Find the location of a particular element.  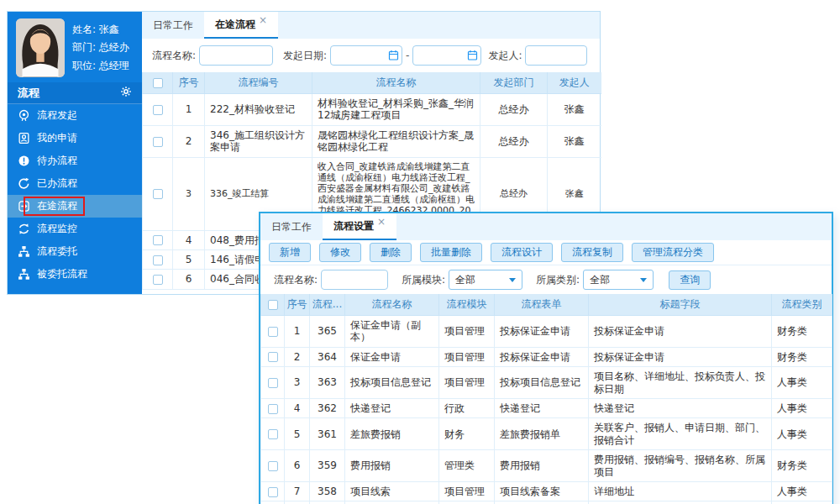

sidebar-item-delegated-processes: 被委托流程 is located at coordinates (75, 274).